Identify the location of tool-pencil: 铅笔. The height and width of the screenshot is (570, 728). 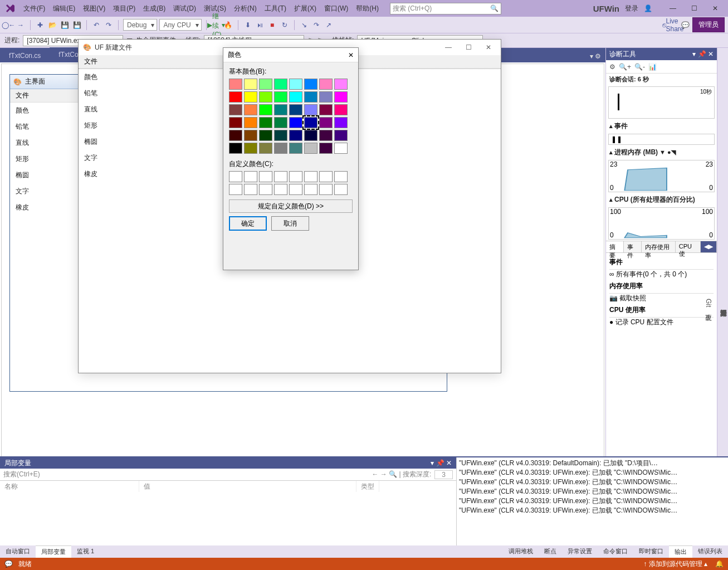
(26, 127).